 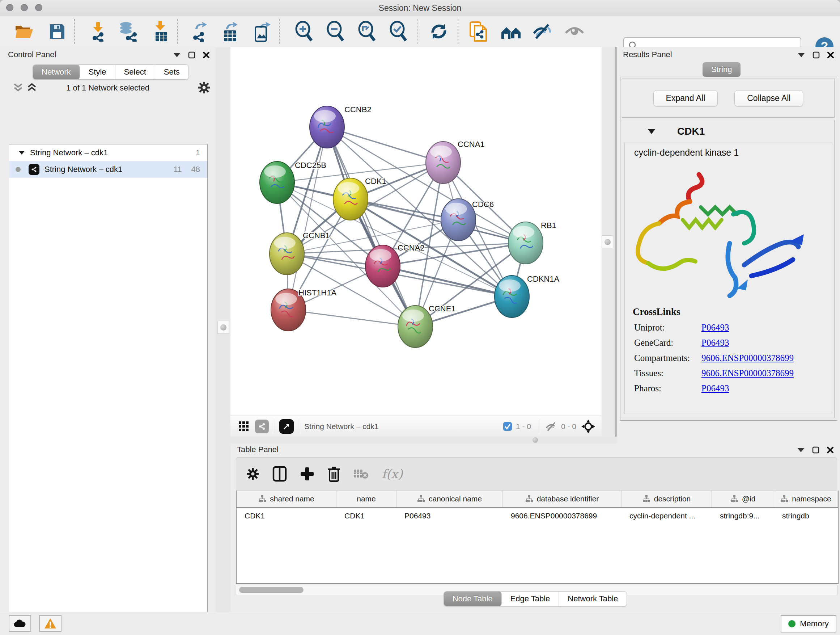 I want to click on grid-view-icon, so click(x=244, y=426).